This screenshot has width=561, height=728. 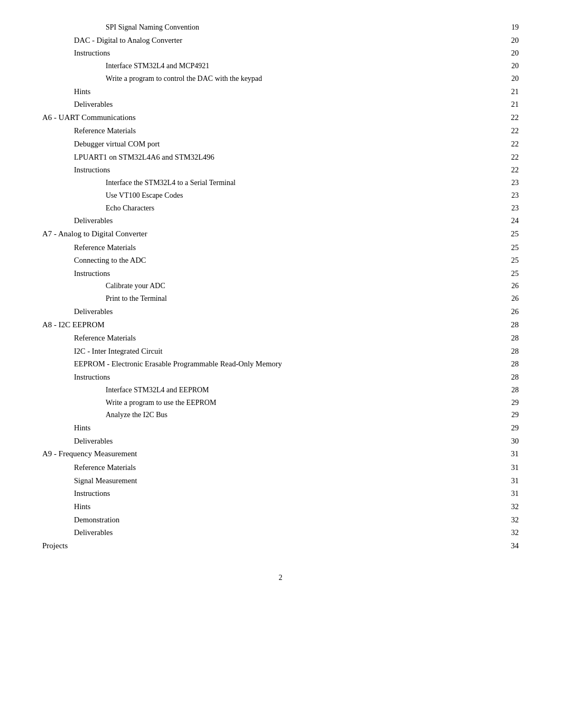 I want to click on toc-entry-text: LPUART1 on STM32L4A6 and STM32L496, so click(x=288, y=158).